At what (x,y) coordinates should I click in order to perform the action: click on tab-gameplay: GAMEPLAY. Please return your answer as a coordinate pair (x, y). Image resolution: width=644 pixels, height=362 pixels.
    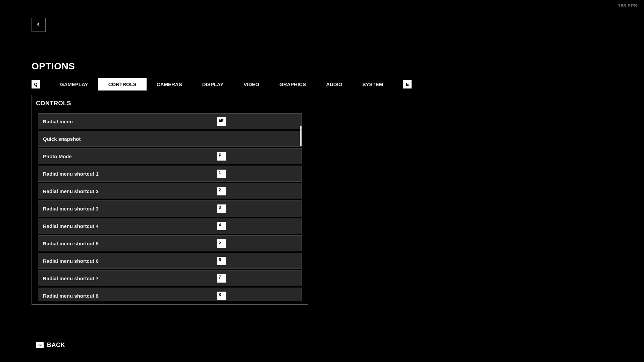
    Looking at the image, I should click on (74, 84).